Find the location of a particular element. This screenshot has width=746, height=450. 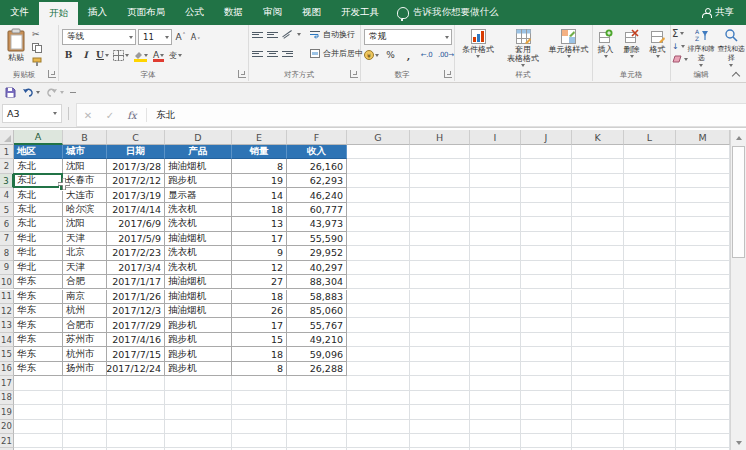

row-header-8: 8 is located at coordinates (7, 253).